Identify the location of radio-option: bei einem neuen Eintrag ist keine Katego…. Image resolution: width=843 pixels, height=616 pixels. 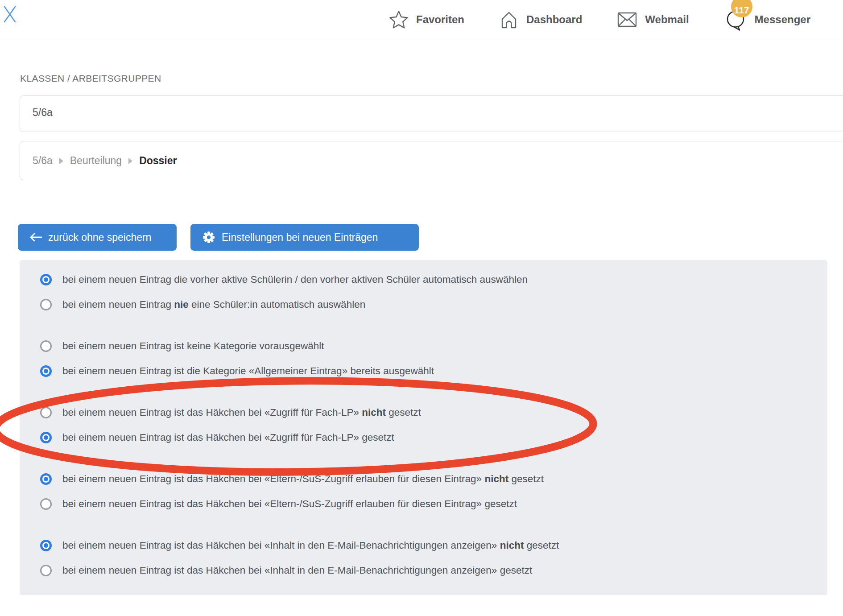
(417, 346).